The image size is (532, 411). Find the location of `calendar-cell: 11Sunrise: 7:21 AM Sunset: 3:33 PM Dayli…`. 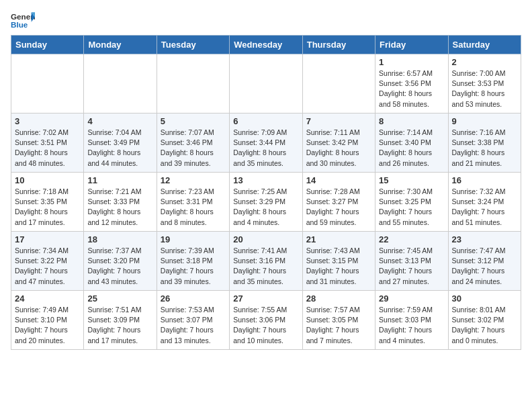

calendar-cell: 11Sunrise: 7:21 AM Sunset: 3:33 PM Dayli… is located at coordinates (120, 202).